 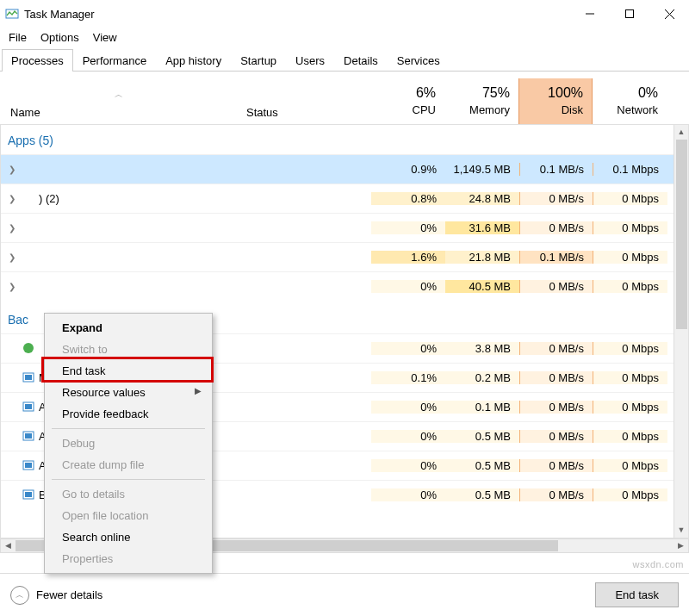 I want to click on maximize-button, so click(x=630, y=14).